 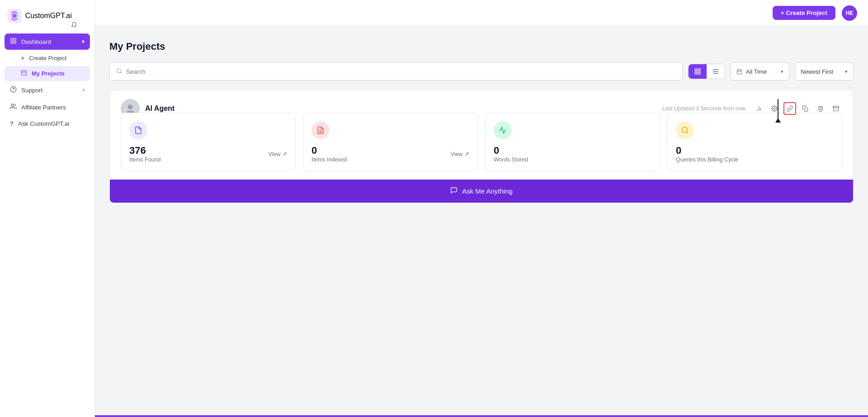 I want to click on ask-icon, so click(x=454, y=191).